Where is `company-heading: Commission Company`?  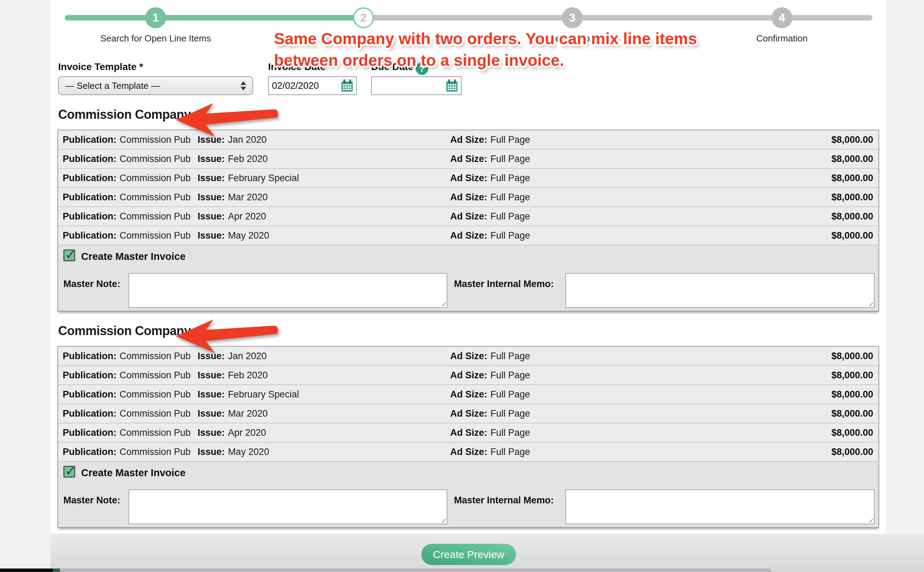 company-heading: Commission Company is located at coordinates (125, 115).